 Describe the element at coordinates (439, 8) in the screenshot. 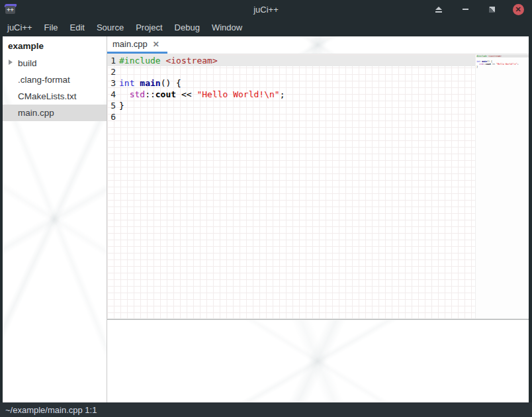

I see `eject-icon` at that location.